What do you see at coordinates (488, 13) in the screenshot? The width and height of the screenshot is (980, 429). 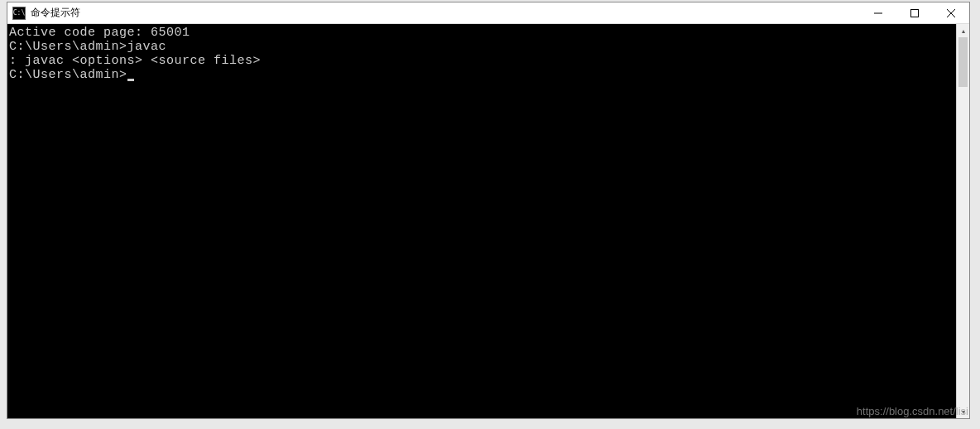 I see `window-titlebar: C:\ 命令提示符` at bounding box center [488, 13].